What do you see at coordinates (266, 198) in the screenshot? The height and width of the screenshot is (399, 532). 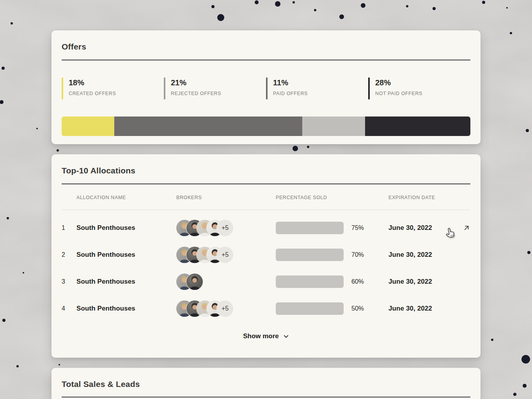 I see `allocations-table-header: ALLOCATION NAME BROKERS PERCENTAGE SOLD …` at bounding box center [266, 198].